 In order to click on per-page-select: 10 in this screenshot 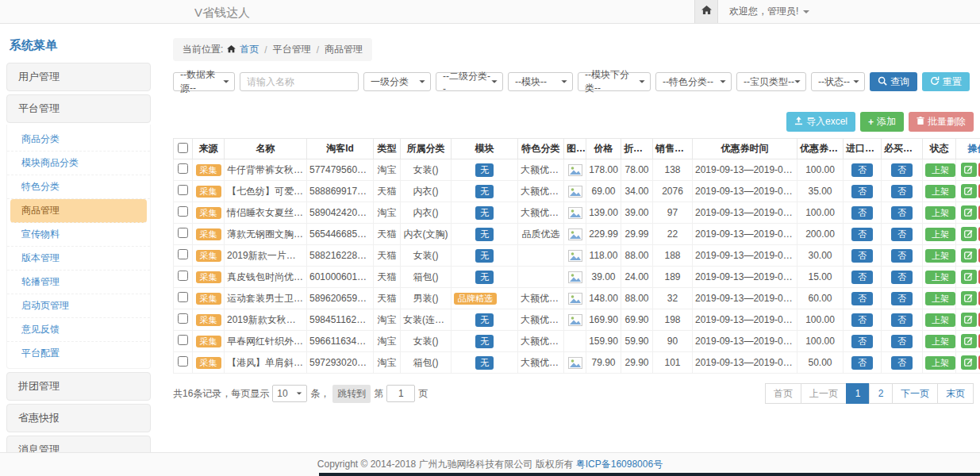, I will do `click(290, 393)`.